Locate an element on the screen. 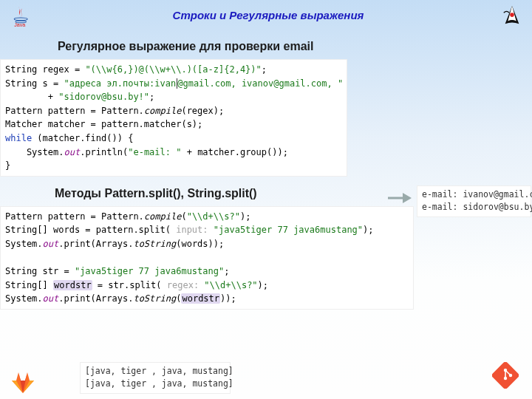 This screenshot has width=532, height=399. section1-title: Регулярное выражение для проверки email is located at coordinates (295, 47).